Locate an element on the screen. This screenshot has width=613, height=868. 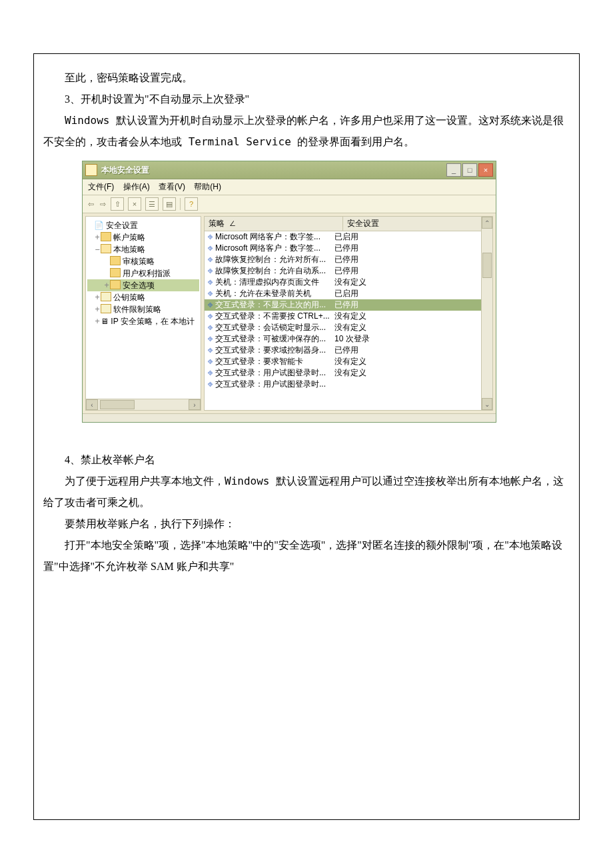
tree-node: +🖥 IP 安全策略，在 本地计 is located at coordinates (143, 321).